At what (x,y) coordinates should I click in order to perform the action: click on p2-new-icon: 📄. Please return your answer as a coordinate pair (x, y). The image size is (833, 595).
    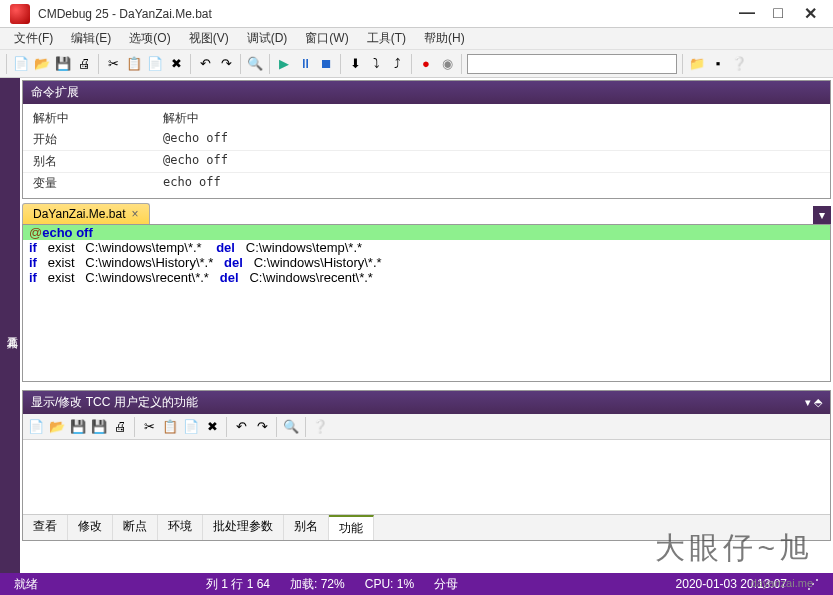
    Looking at the image, I should click on (36, 427).